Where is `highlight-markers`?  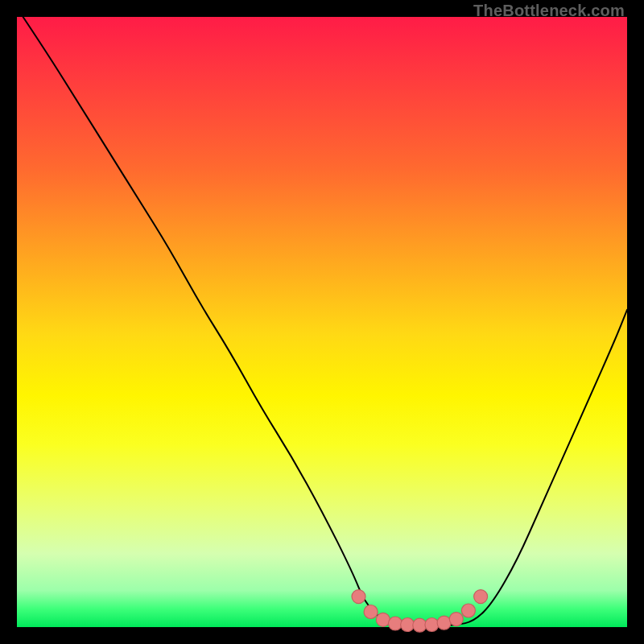 highlight-markers is located at coordinates (420, 612).